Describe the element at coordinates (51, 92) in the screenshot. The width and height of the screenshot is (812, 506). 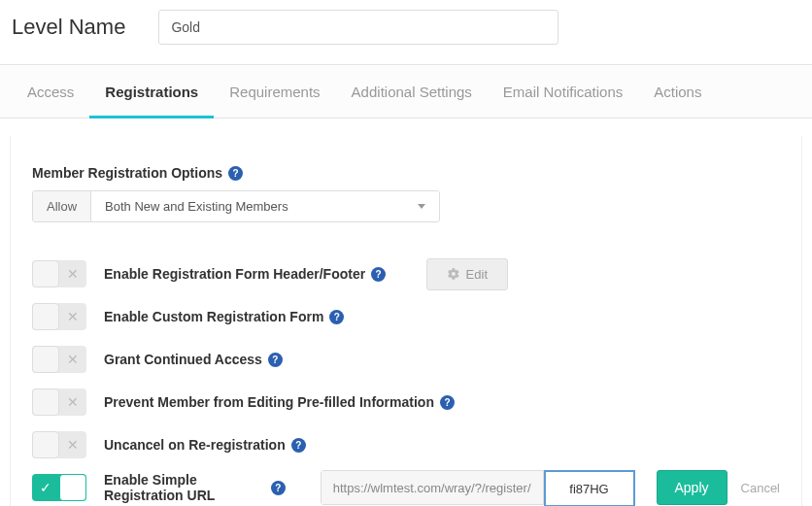
I see `tab-access: Access` at that location.